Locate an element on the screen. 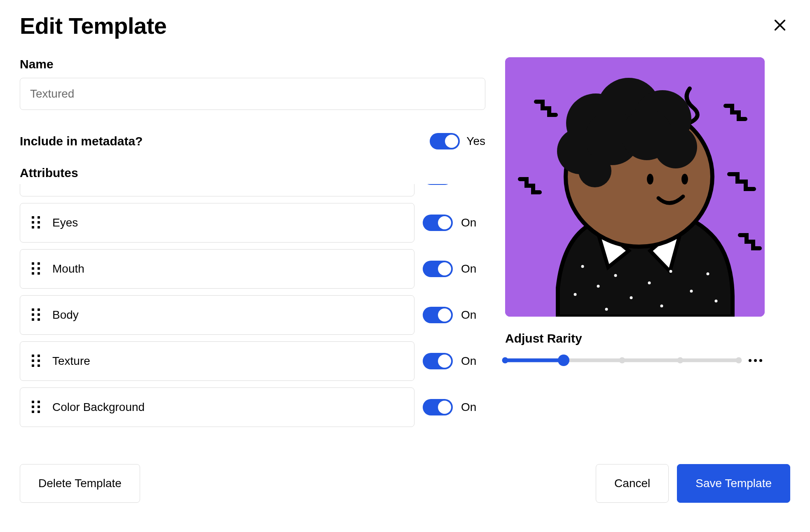  metadata-label: Include in metadata? is located at coordinates (81, 141).